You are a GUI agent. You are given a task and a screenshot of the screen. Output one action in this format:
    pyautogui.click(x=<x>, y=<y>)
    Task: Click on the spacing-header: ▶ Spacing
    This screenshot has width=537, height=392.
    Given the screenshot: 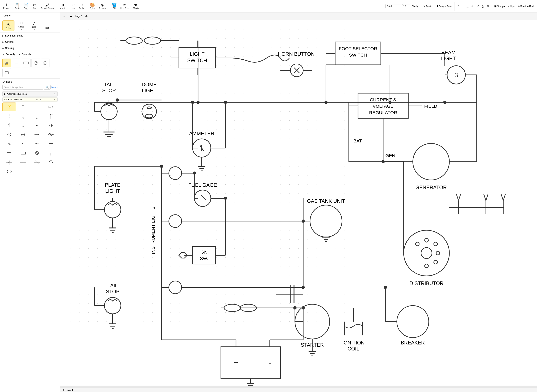 What is the action you would take?
    pyautogui.click(x=30, y=48)
    